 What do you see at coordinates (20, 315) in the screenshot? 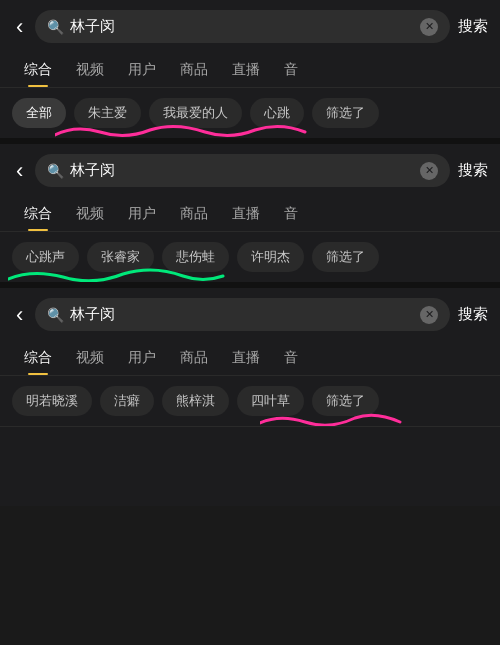
I see `back-button-3: ‹` at bounding box center [20, 315].